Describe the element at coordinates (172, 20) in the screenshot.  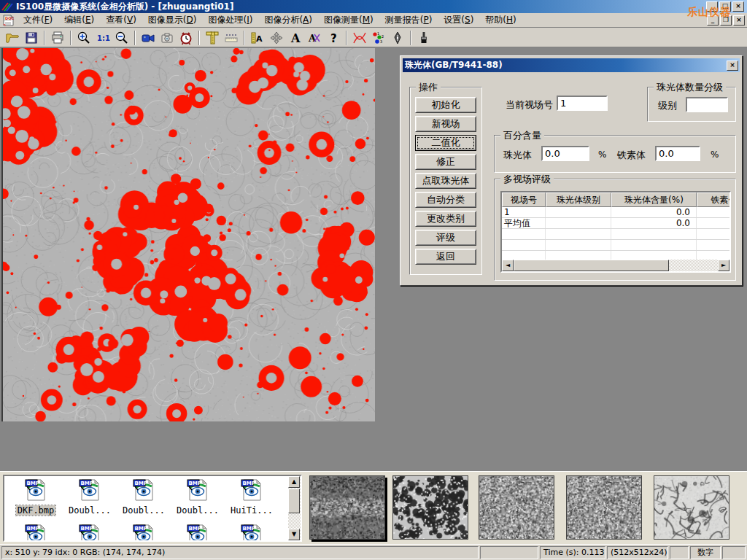
I see `menu-item-3: 图像显示(D)` at that location.